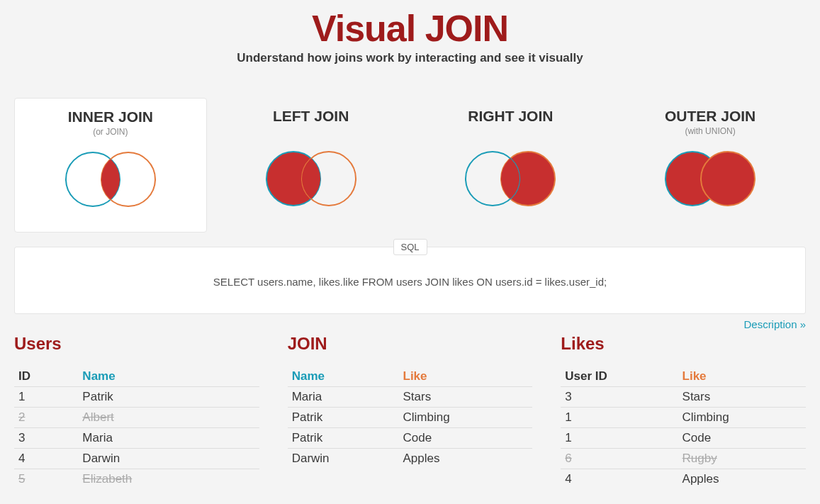 This screenshot has width=820, height=504. I want to click on table-row: PatrikCode, so click(410, 438).